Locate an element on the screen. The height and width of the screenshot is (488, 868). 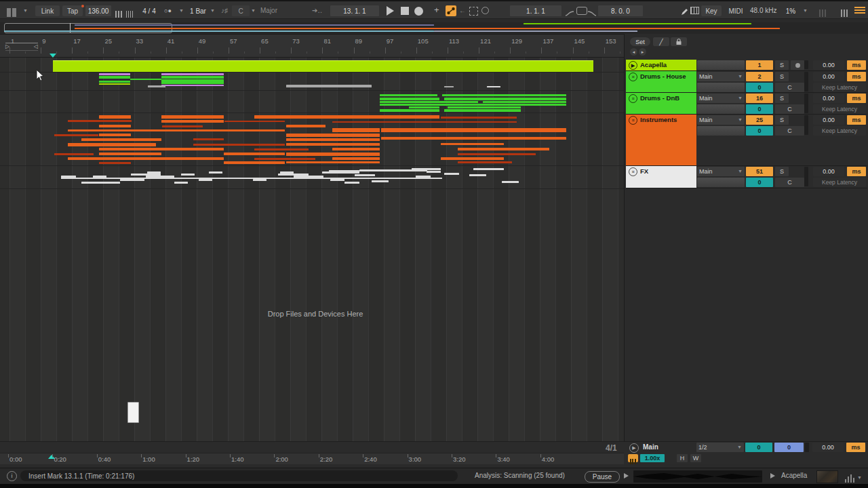
draw-grid-icon is located at coordinates (473, 11).